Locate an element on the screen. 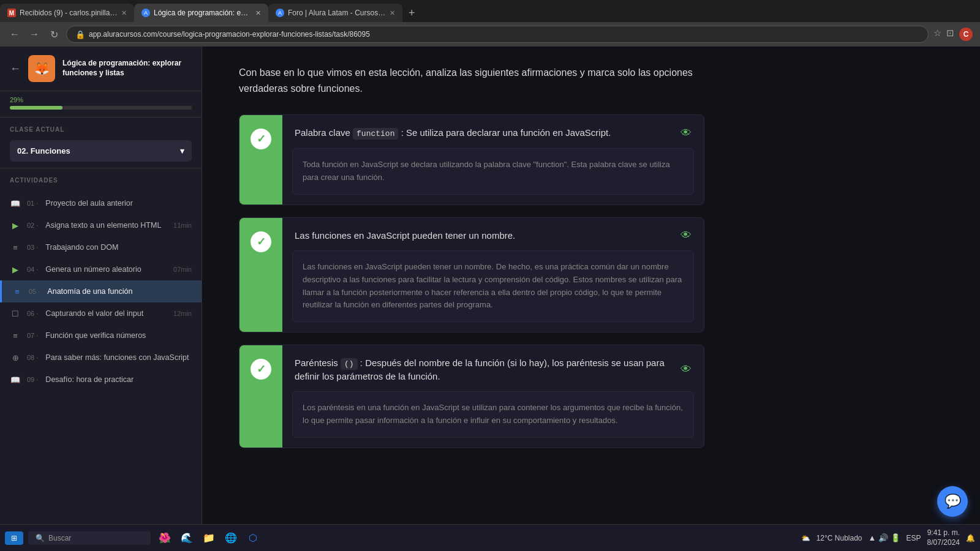 The width and height of the screenshot is (980, 551). activity-item-06: ☐ 06 · Capturando el valor del input 12m… is located at coordinates (100, 313).